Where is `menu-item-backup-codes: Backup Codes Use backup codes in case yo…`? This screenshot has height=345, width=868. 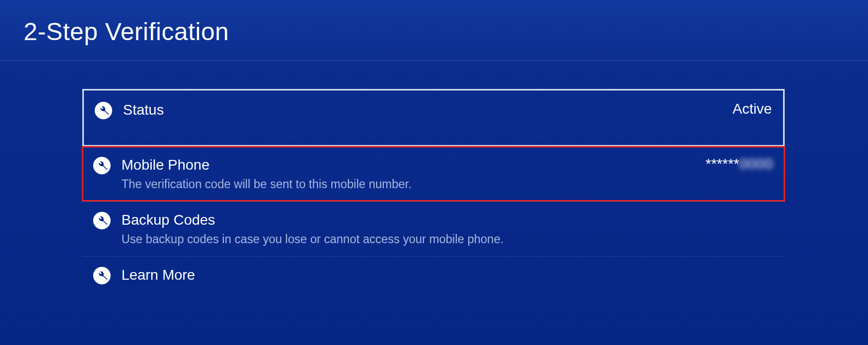 menu-item-backup-codes: Backup Codes Use backup codes in case yo… is located at coordinates (433, 228).